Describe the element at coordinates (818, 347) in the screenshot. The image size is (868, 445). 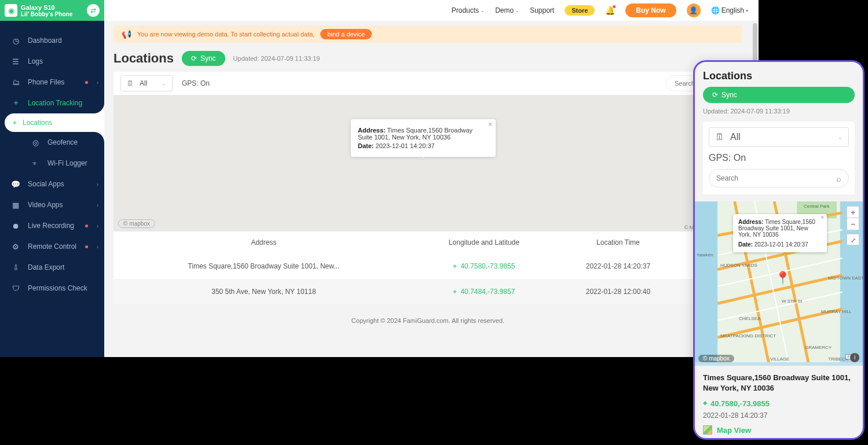
I see `map-label: GRAMERCY` at that location.